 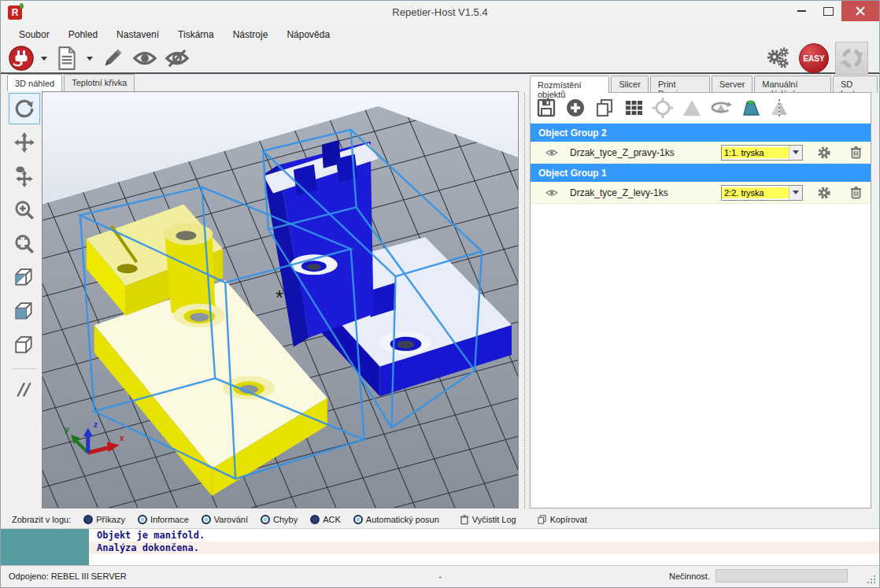 What do you see at coordinates (562, 520) in the screenshot?
I see `copy-log-button: Kopírovat` at bounding box center [562, 520].